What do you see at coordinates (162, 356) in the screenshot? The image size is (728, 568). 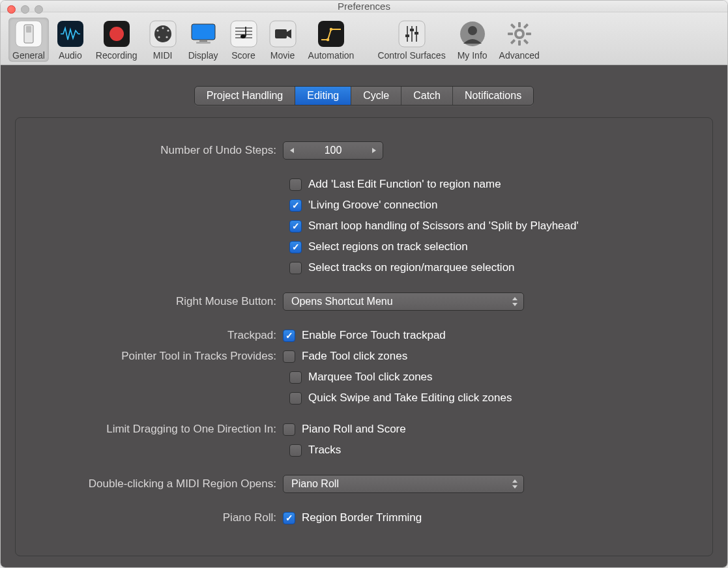 I see `pointer-tool-label: Pointer Tool in Tracks Provides:` at bounding box center [162, 356].